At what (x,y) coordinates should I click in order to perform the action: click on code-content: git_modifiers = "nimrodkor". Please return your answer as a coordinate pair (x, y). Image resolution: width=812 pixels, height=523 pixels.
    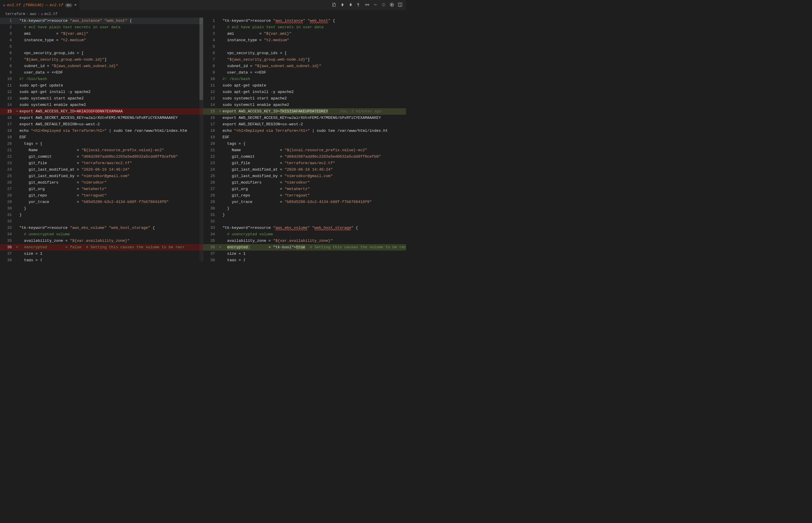
    Looking at the image, I should click on (314, 183).